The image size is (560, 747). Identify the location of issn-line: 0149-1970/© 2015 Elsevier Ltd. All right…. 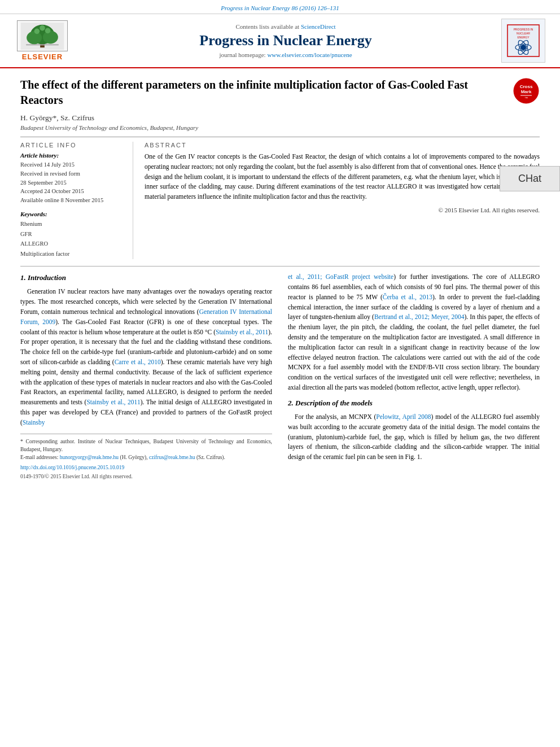
(146, 477).